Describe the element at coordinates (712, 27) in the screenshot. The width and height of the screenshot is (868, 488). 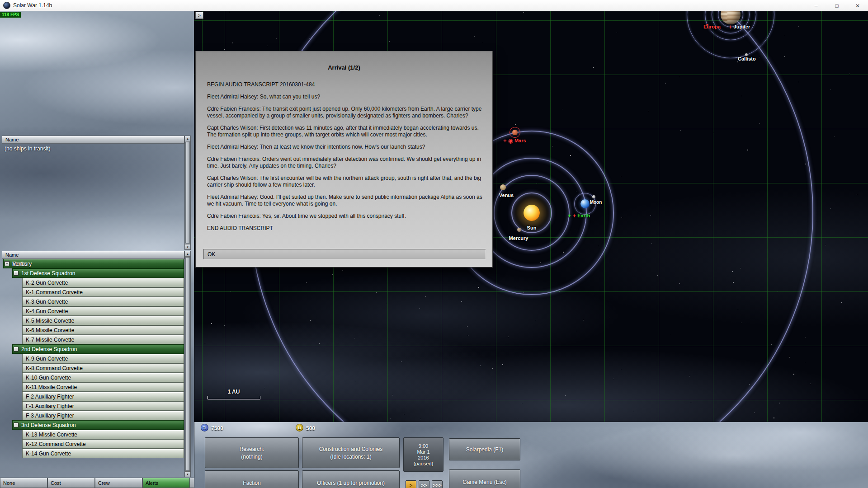
I see `moon-europa-label: Europa` at that location.